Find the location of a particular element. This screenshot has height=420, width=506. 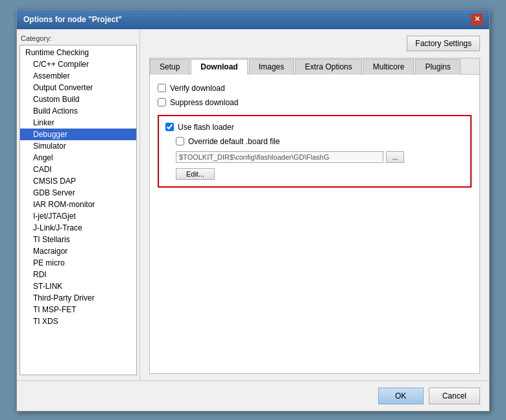

use-flash-loader-checkbox is located at coordinates (170, 127).